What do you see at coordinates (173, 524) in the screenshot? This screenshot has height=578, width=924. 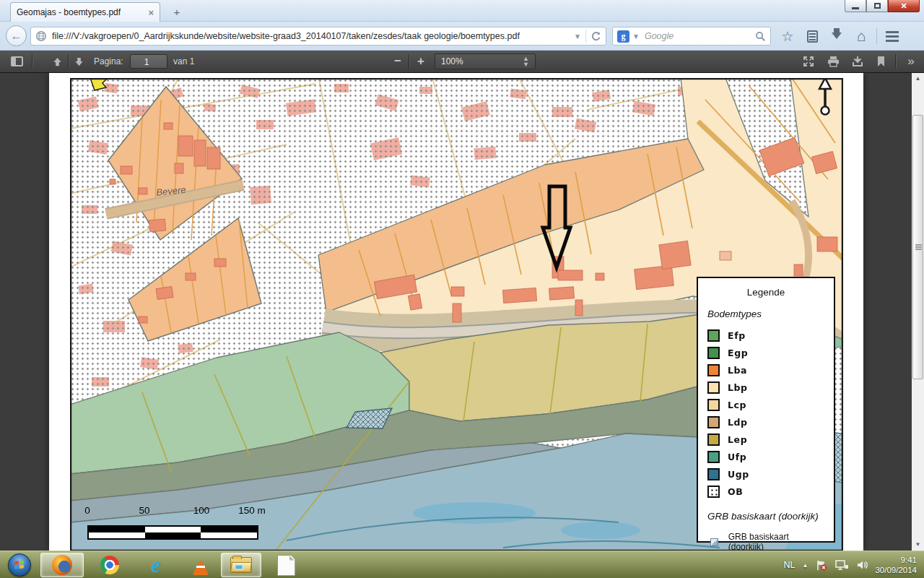 I see `map-scalebar: 0 50 100 150 m` at bounding box center [173, 524].